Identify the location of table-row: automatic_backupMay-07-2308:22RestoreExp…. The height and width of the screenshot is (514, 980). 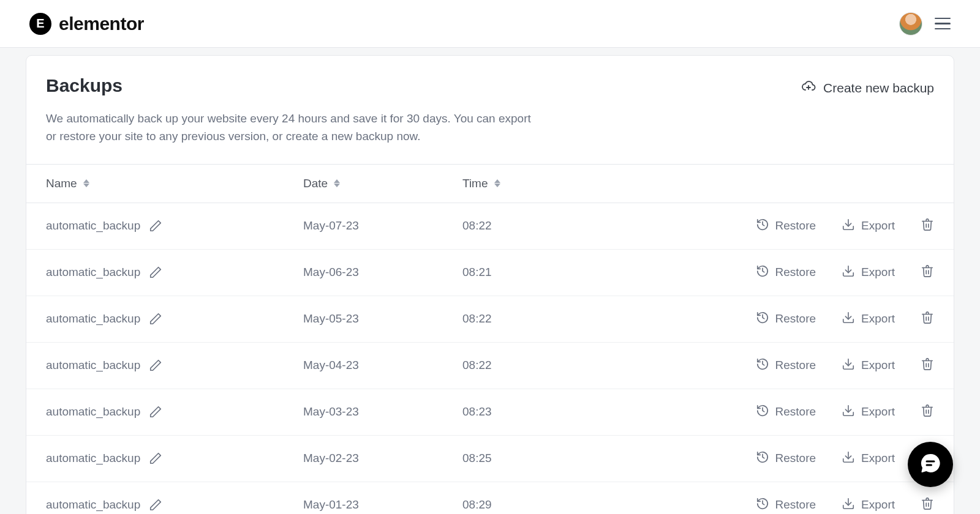
(490, 226).